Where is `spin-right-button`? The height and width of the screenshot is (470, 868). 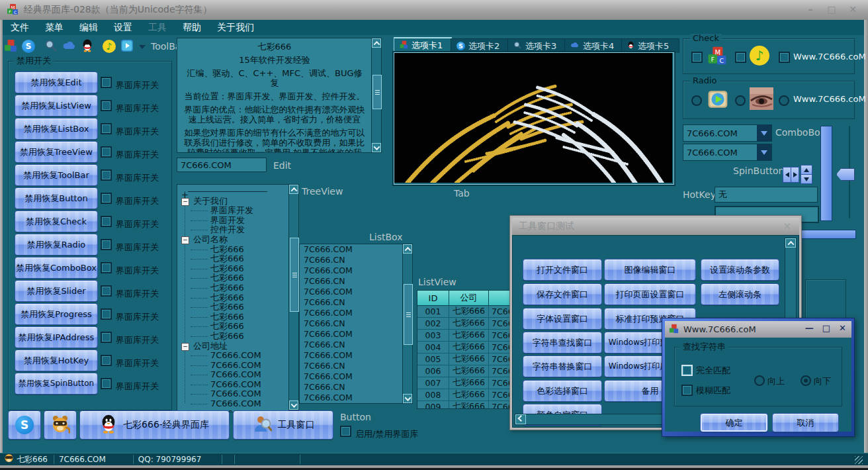
spin-right-button is located at coordinates (795, 175).